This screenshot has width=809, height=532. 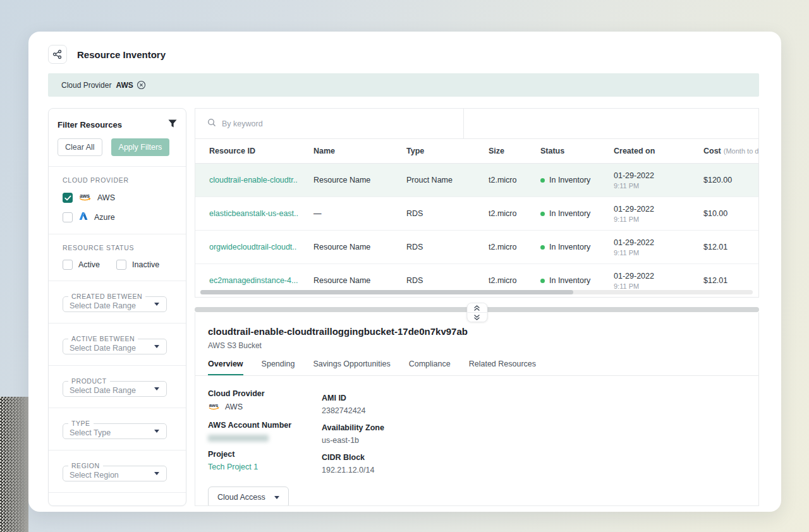 I want to click on table-toolbar, so click(x=477, y=124).